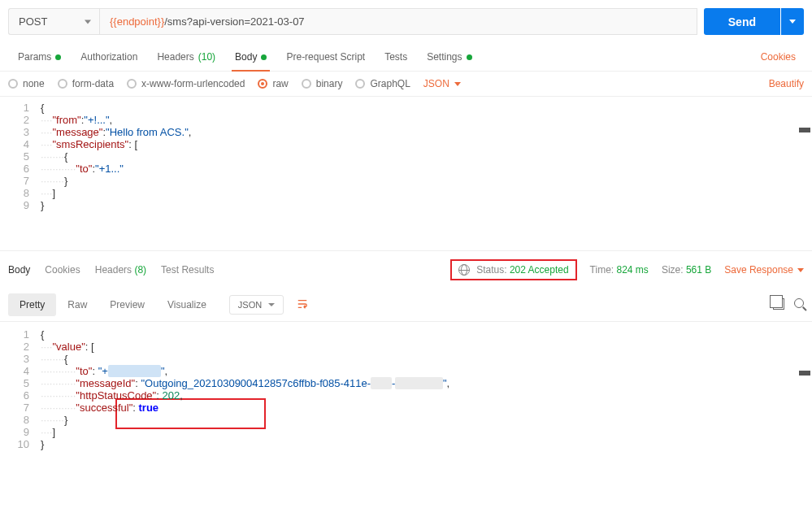 Image resolution: width=812 pixels, height=521 pixels. What do you see at coordinates (779, 304) in the screenshot?
I see `copy-icon` at bounding box center [779, 304].